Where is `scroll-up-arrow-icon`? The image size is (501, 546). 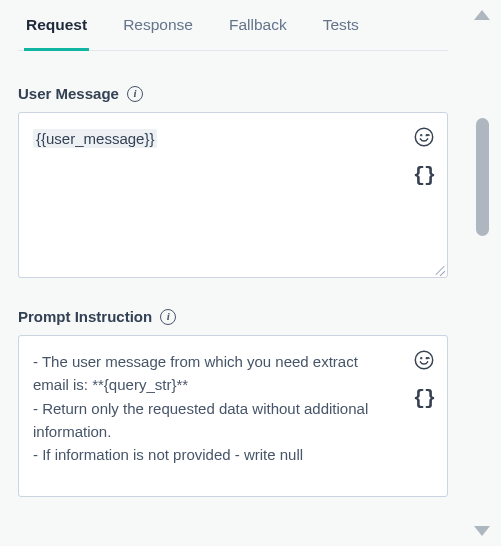 scroll-up-arrow-icon is located at coordinates (482, 15).